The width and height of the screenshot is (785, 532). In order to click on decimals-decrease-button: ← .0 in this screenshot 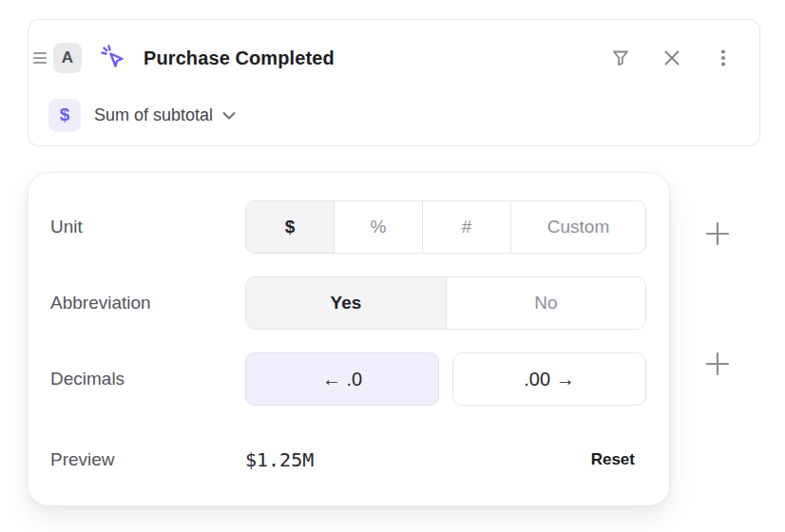, I will do `click(342, 379)`.